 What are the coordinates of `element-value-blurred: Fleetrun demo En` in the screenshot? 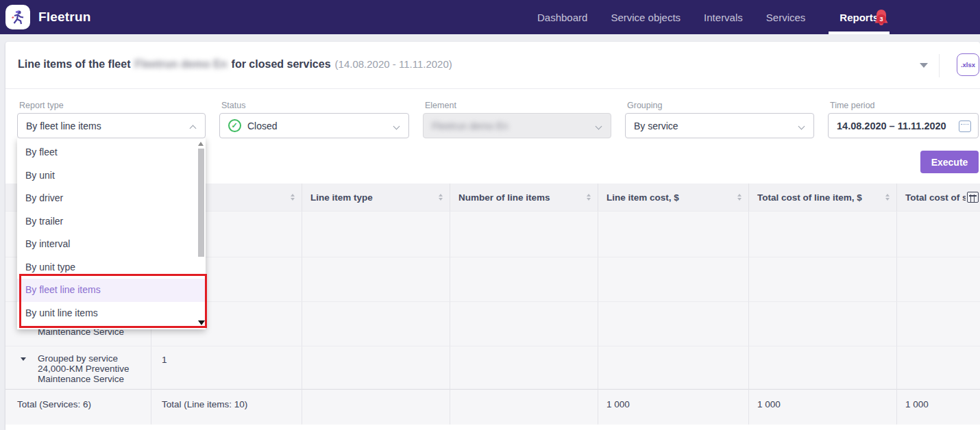 It's located at (470, 126).